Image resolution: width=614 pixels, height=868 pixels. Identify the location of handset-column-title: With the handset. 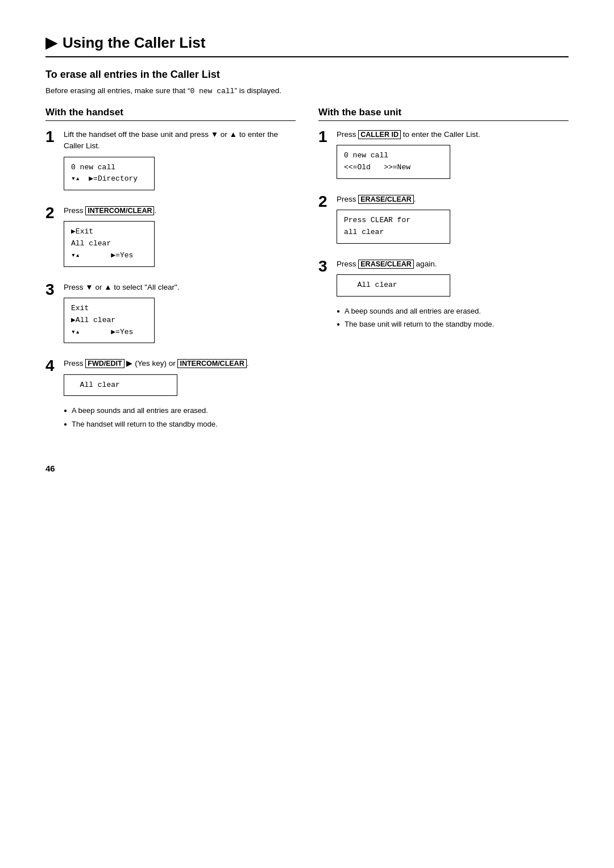
(171, 114).